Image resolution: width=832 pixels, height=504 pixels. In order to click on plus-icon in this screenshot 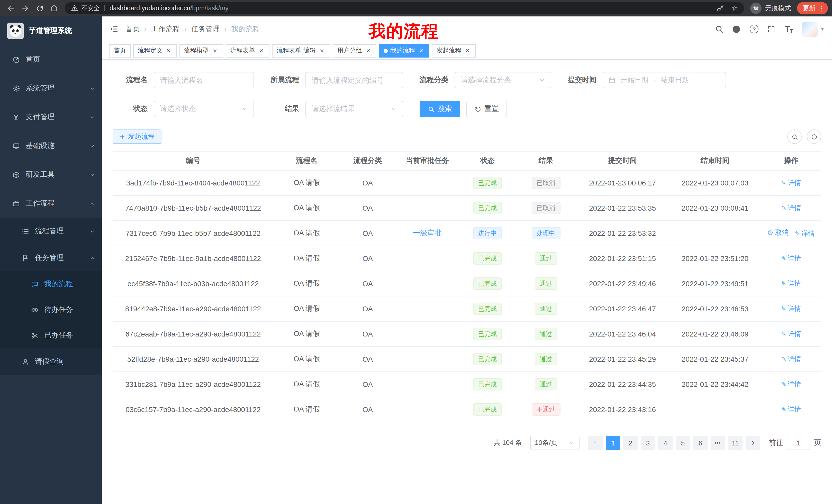, I will do `click(122, 137)`.